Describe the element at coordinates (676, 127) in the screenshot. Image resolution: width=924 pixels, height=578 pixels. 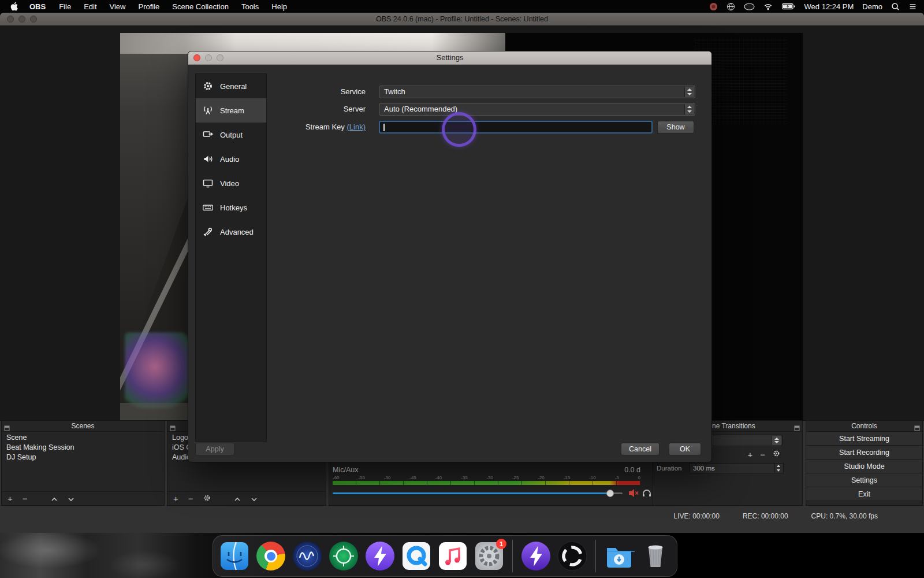
I see `show-key-button: Show` at that location.